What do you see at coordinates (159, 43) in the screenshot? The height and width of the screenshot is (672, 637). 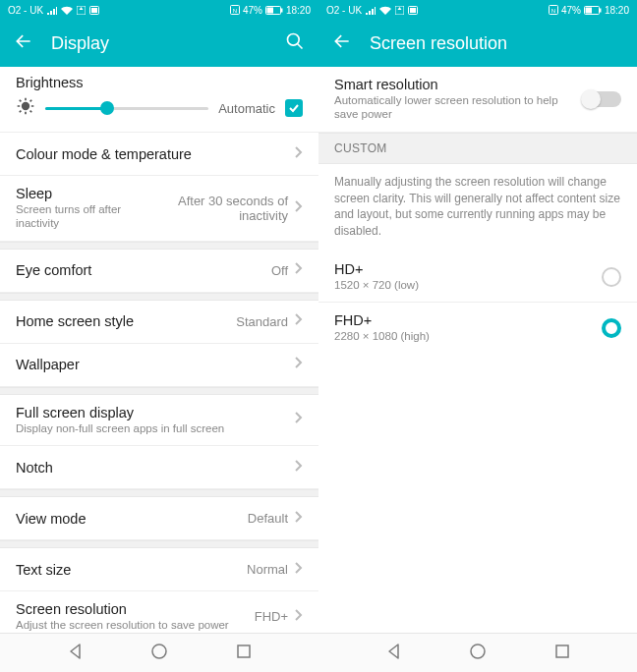 I see `page-title: Display` at bounding box center [159, 43].